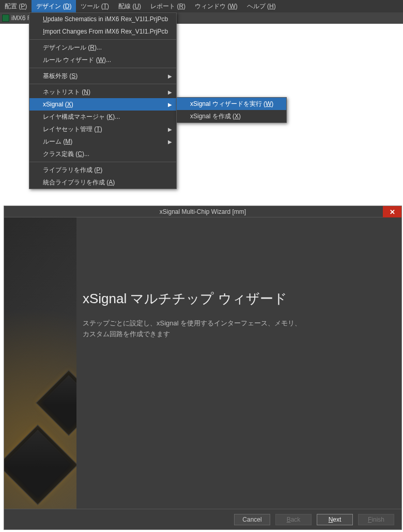  I want to click on back-button: Back, so click(293, 520).